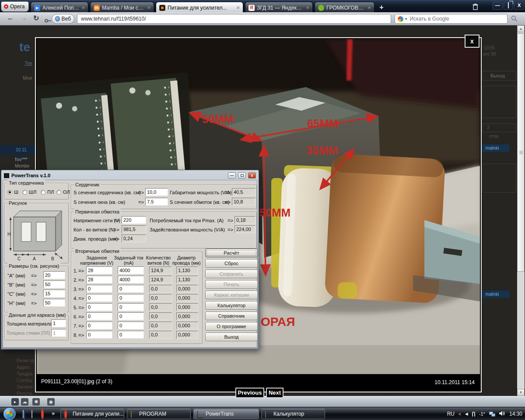 The height and width of the screenshot is (420, 525). Describe the element at coordinates (200, 7) in the screenshot. I see `browser-tab-3-active: Питание для усилител... ×` at that location.